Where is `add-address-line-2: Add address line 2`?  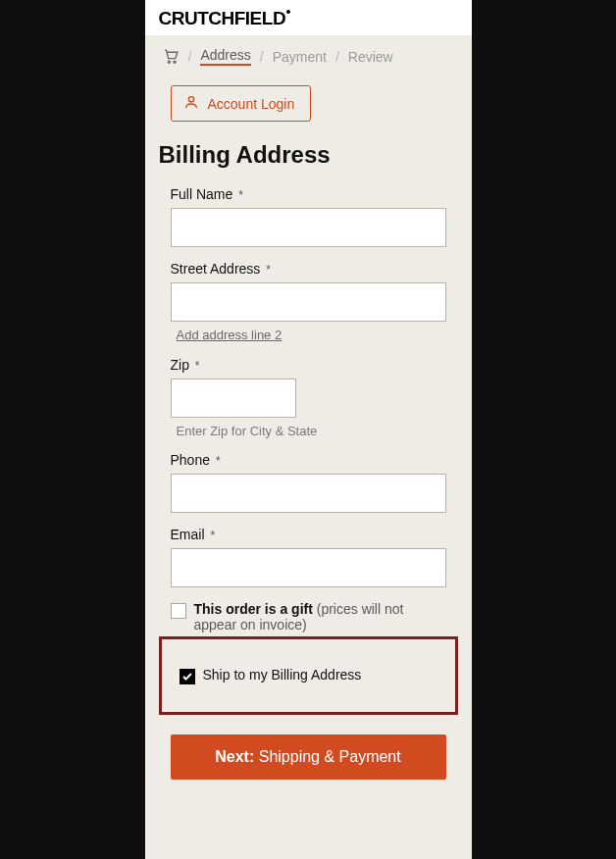 add-address-line-2: Add address line 2 is located at coordinates (227, 335).